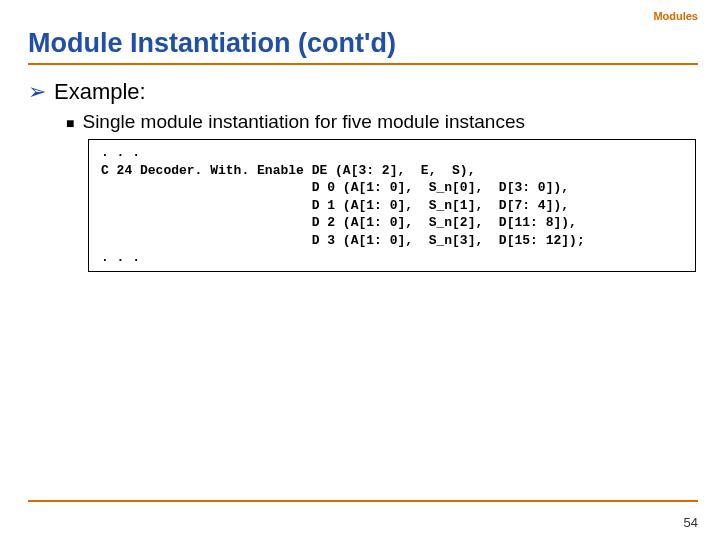 This screenshot has height=540, width=720. Describe the element at coordinates (304, 122) in the screenshot. I see `bullet-level-2-text: Single module instantiation for five mod…` at that location.